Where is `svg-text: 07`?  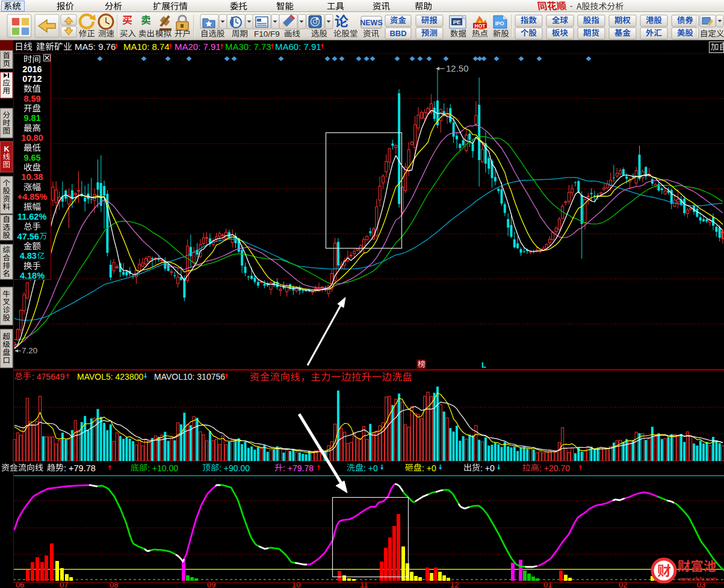
svg-text: 07 is located at coordinates (64, 584).